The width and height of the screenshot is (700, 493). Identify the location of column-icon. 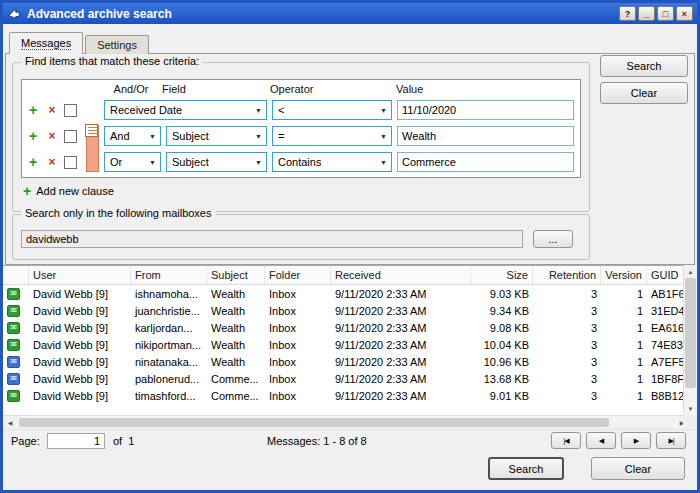
(16, 275).